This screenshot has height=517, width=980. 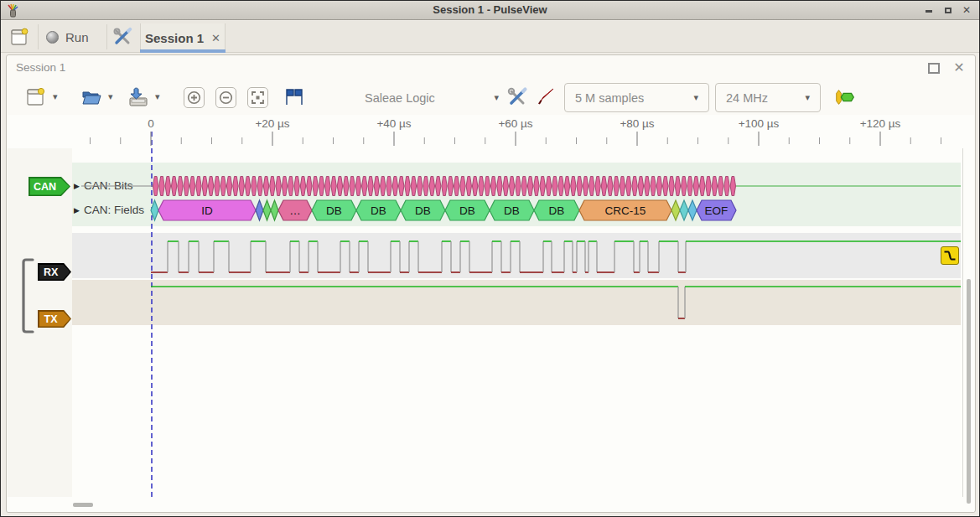 What do you see at coordinates (52, 37) in the screenshot?
I see `run-state-icon` at bounding box center [52, 37].